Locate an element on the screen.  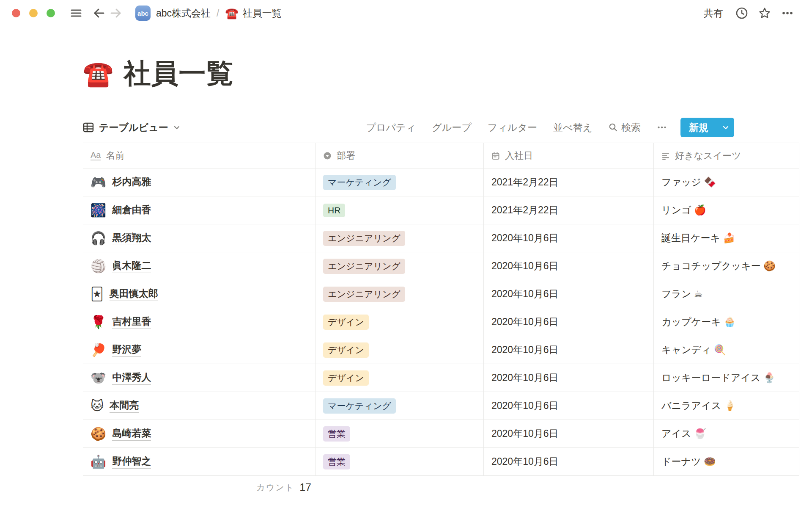
favorite-star-icon is located at coordinates (765, 13).